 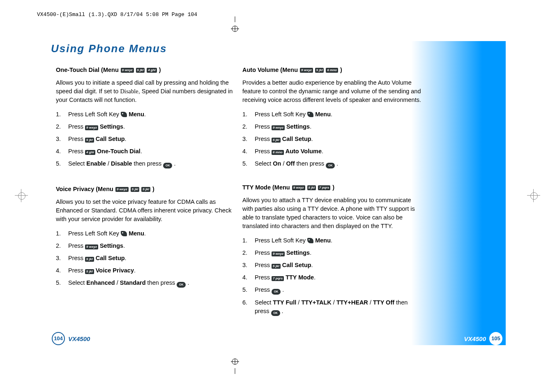 I want to click on blue-gradient-bg, so click(x=458, y=193).